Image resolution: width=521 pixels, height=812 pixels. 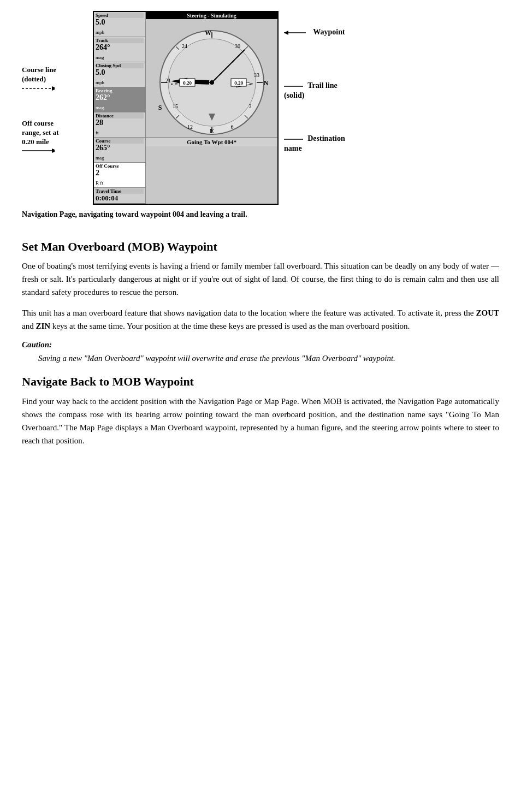 I want to click on going-to-bar: Going To Wpt 004*, so click(x=212, y=142).